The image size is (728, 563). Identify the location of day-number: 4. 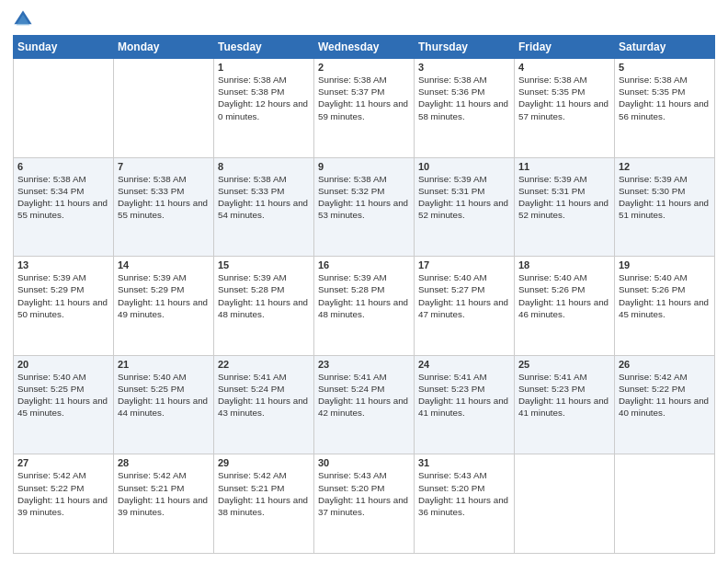
(564, 67).